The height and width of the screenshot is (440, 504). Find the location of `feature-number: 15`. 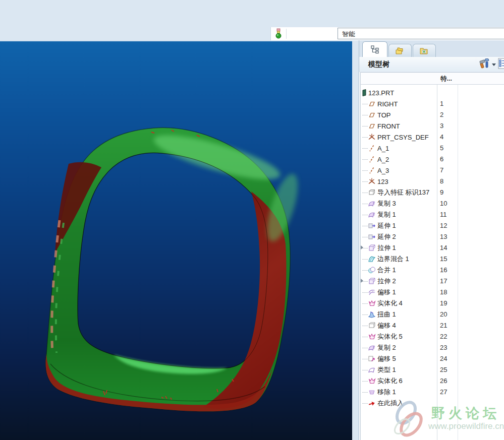

feature-number: 15 is located at coordinates (449, 259).